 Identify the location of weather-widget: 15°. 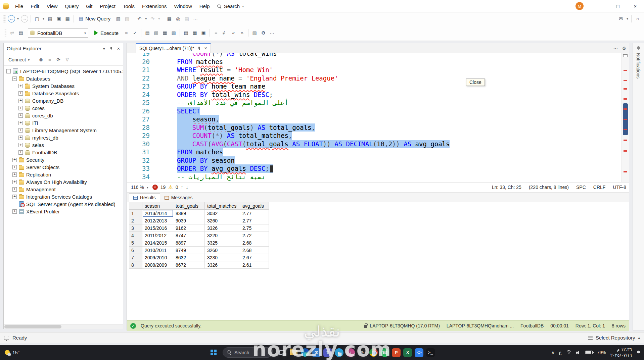
(12, 353).